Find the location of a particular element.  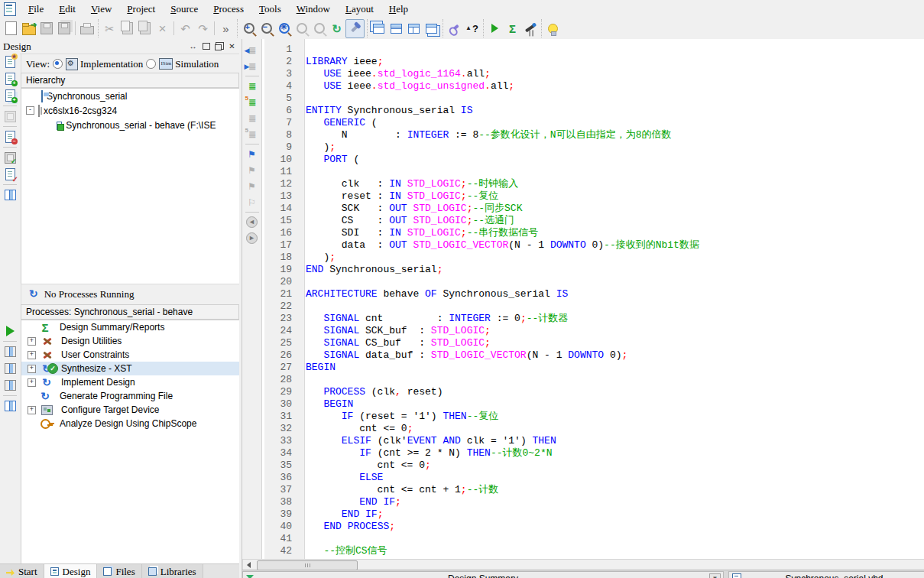

prev-bookmark-button: ⚑ is located at coordinates (252, 187).